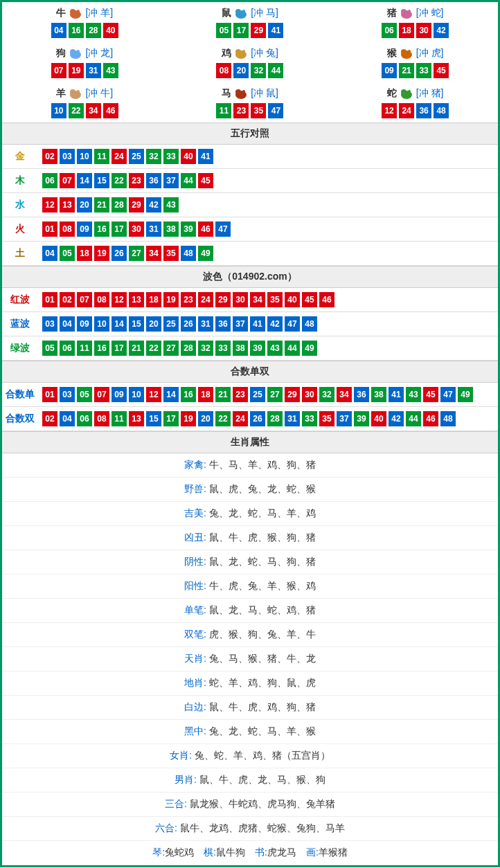 The image size is (500, 868). Describe the element at coordinates (197, 537) in the screenshot. I see `attr-label: 凶丑:` at that location.